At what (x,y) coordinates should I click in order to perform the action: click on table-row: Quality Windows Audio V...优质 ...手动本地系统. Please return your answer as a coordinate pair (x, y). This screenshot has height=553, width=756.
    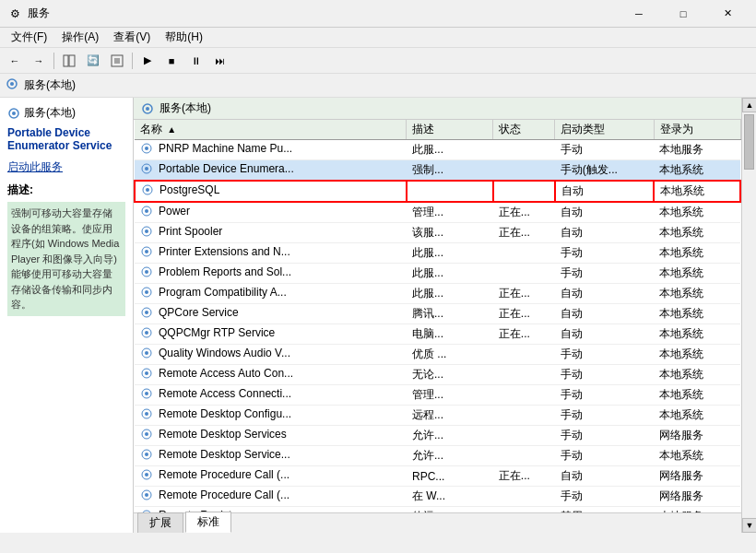
    Looking at the image, I should click on (437, 355).